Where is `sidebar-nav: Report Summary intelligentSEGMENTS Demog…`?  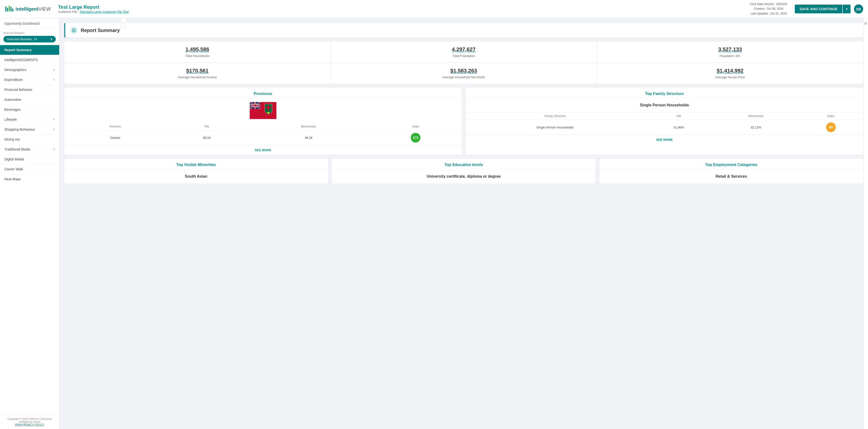
sidebar-nav: Report Summary intelligentSEGMENTS Demog… is located at coordinates (30, 230).